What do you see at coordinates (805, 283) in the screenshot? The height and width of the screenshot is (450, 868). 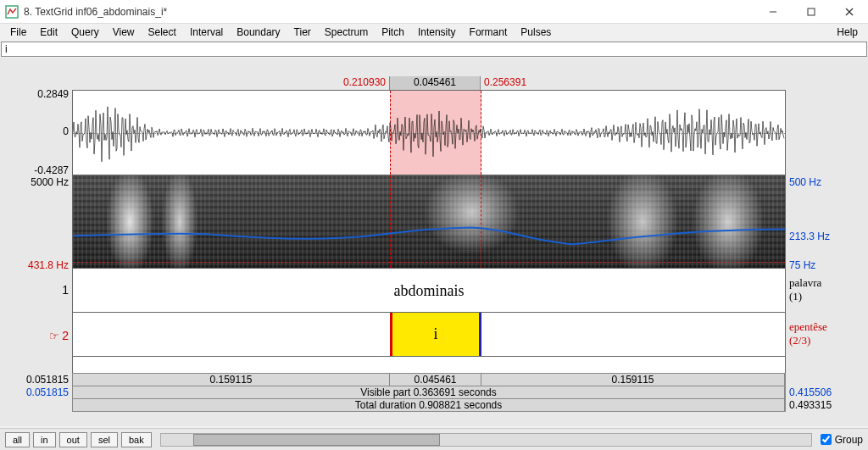 I see `tier1-name: palavra` at bounding box center [805, 283].